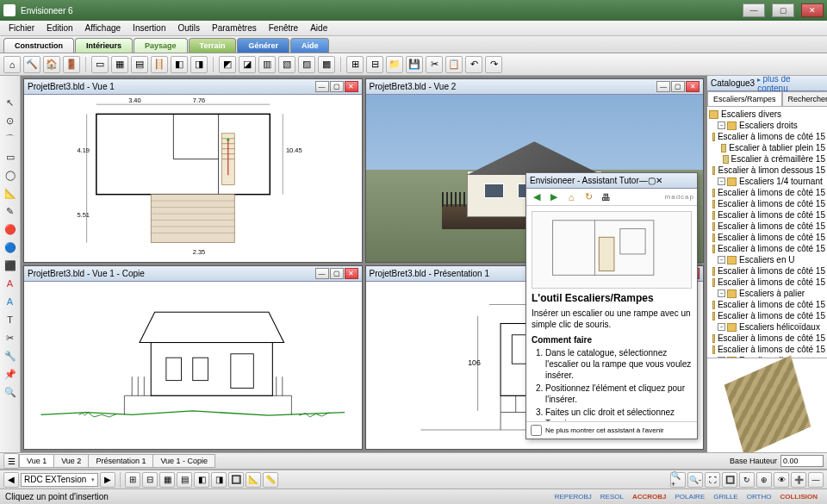  I want to click on toolbar-button-14: ▨, so click(307, 65).